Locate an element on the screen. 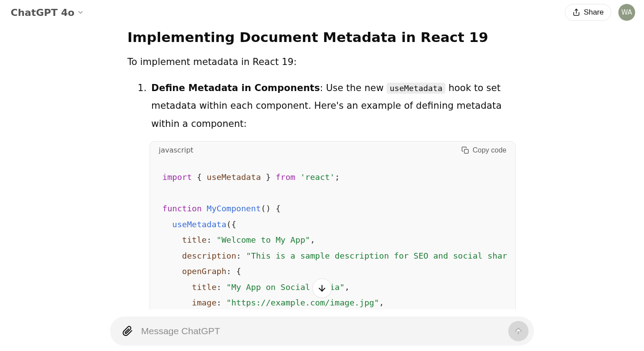 The width and height of the screenshot is (644, 351). share-label: Share is located at coordinates (594, 12).